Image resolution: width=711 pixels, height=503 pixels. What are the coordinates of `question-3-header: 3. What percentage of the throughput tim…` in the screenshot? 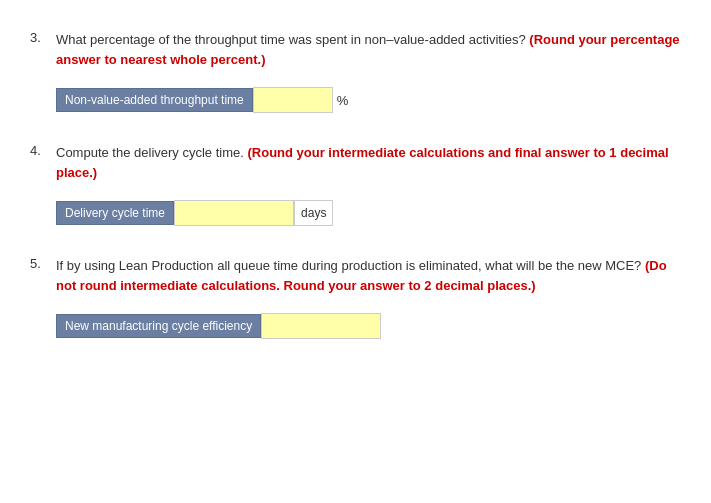 It's located at (356, 50).